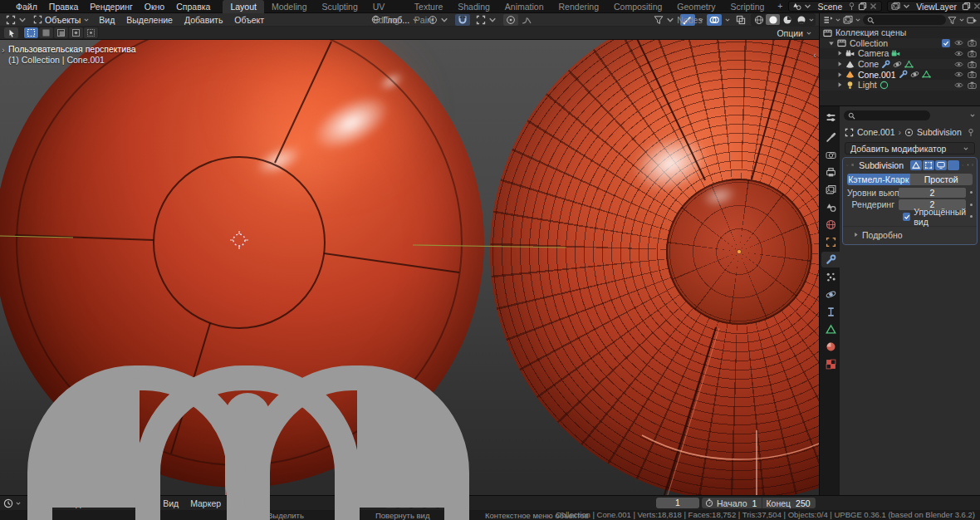 The image size is (980, 520). Describe the element at coordinates (47, 33) in the screenshot. I see `select-mode-extend-button` at that location.